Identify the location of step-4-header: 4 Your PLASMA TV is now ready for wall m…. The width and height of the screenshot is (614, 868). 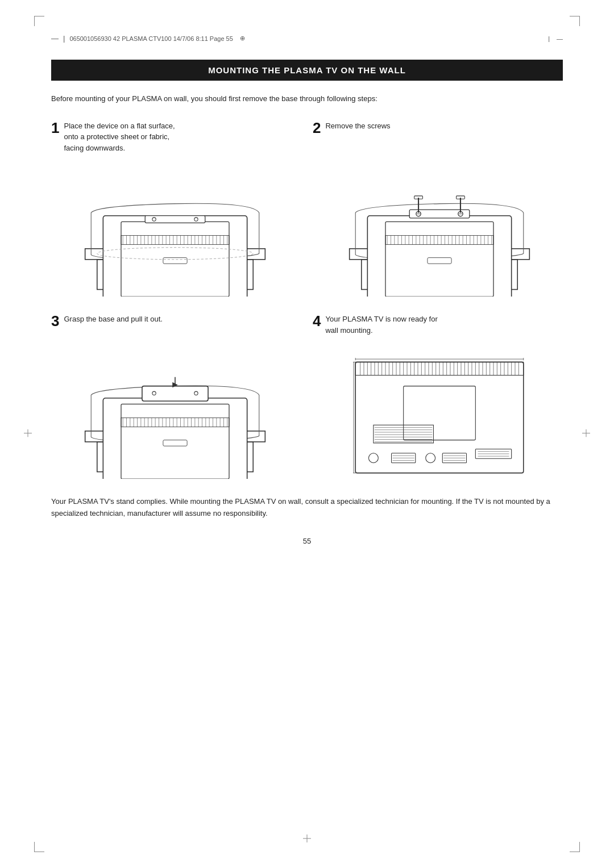
(438, 327).